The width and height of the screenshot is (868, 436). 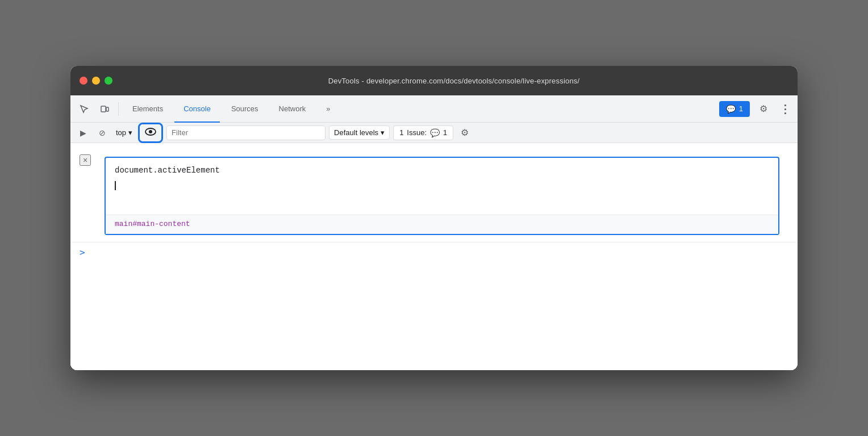 I want to click on context-selector: top ▾, so click(x=124, y=133).